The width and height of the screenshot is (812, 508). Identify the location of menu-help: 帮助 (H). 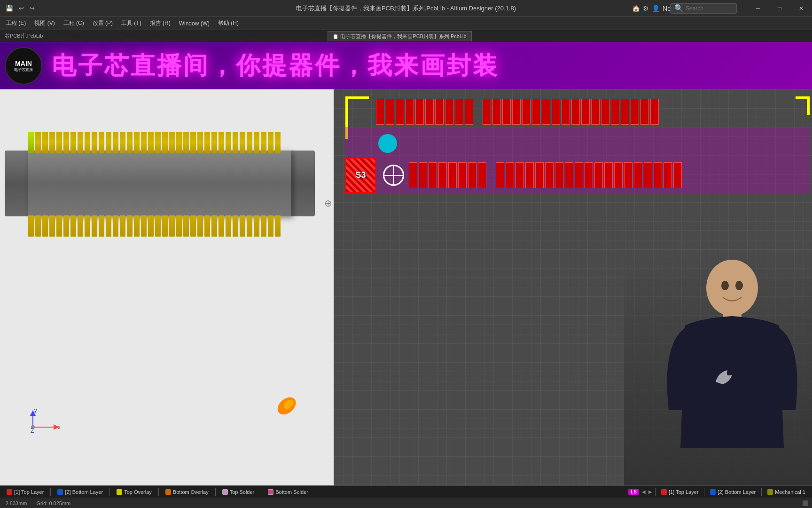
(228, 24).